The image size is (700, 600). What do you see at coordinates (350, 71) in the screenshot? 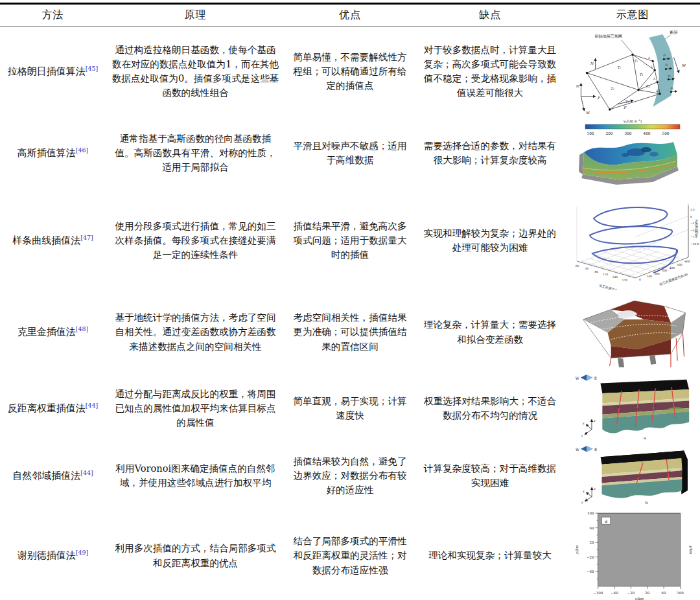
I see `advantage-cell: 简单易懂，不需要解线性方程组；可以精确通过所有给定的插值点` at bounding box center [350, 71].